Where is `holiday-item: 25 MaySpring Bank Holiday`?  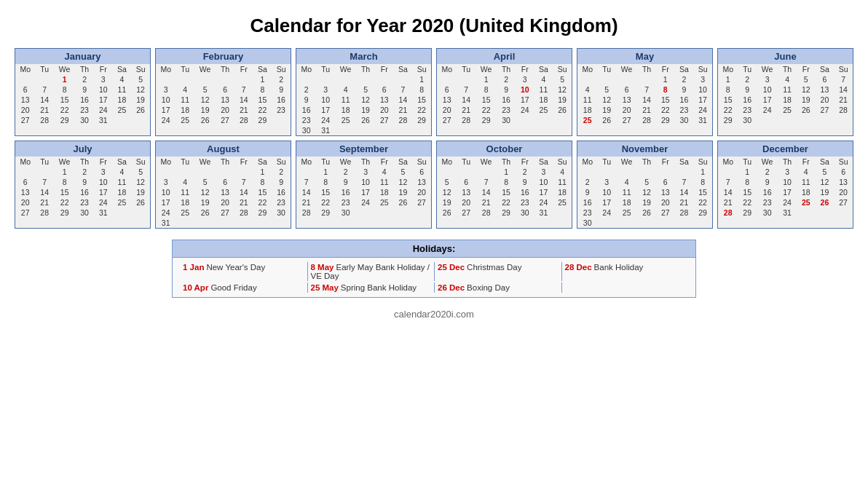 holiday-item: 25 MaySpring Bank Holiday is located at coordinates (371, 288).